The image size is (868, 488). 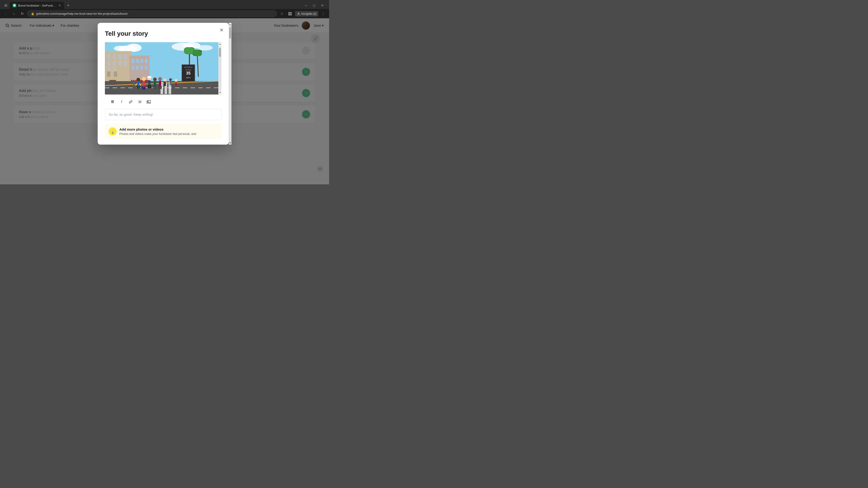 What do you see at coordinates (220, 68) in the screenshot?
I see `image-scrollbar: ▲ ▼` at bounding box center [220, 68].